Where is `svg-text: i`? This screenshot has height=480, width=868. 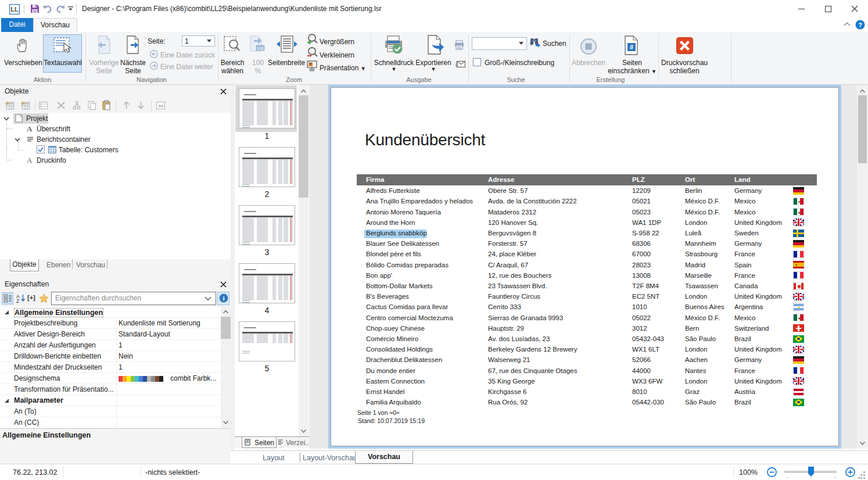
svg-text: i is located at coordinates (223, 298).